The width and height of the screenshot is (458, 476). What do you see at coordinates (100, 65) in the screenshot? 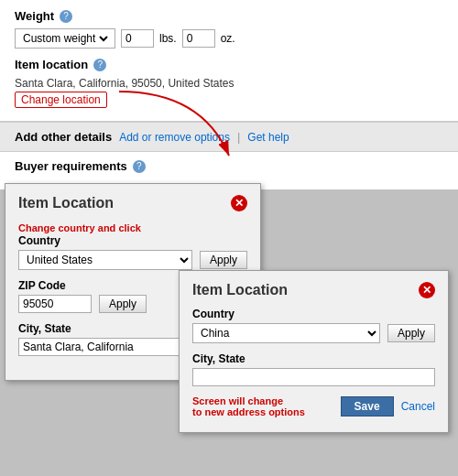
I see `location-help-icon: ?` at bounding box center [100, 65].